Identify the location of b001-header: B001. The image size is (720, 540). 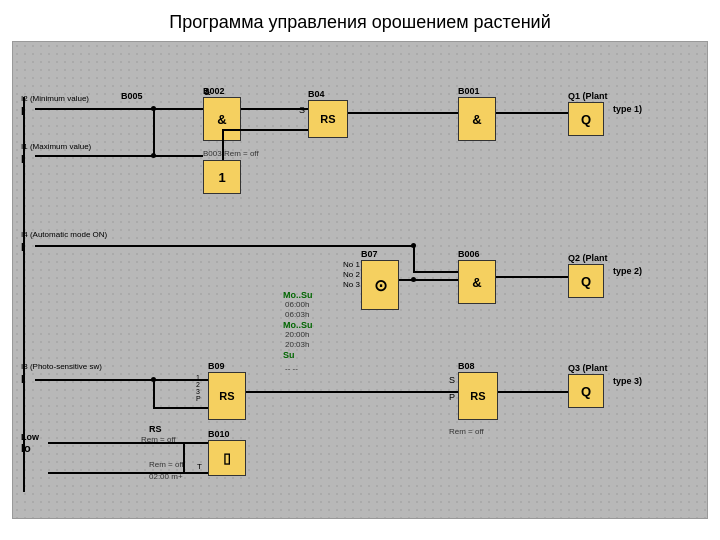
(469, 91).